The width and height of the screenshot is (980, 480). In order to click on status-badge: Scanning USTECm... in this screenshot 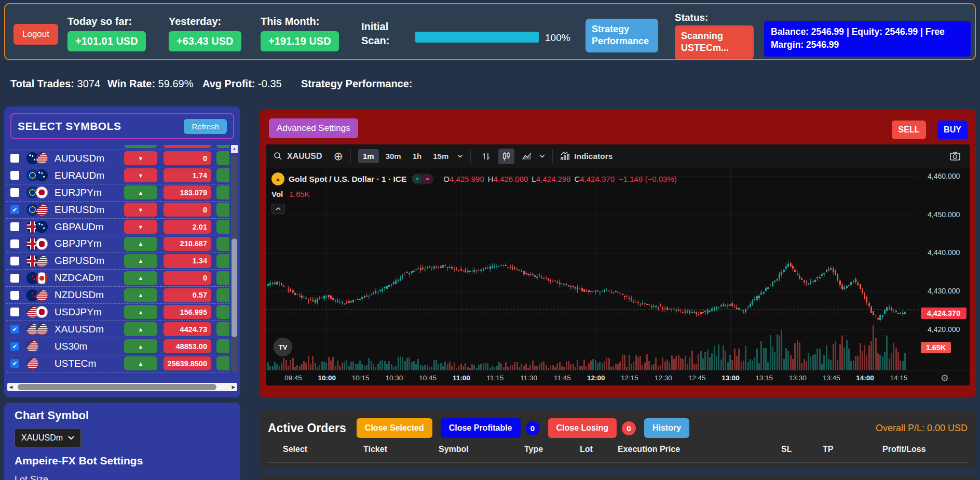, I will do `click(714, 43)`.